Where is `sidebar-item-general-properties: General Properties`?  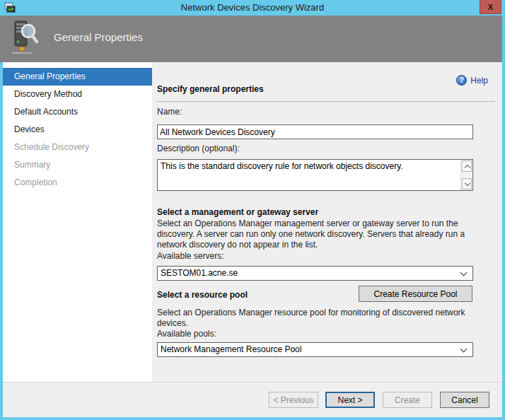 sidebar-item-general-properties: General Properties is located at coordinates (78, 76).